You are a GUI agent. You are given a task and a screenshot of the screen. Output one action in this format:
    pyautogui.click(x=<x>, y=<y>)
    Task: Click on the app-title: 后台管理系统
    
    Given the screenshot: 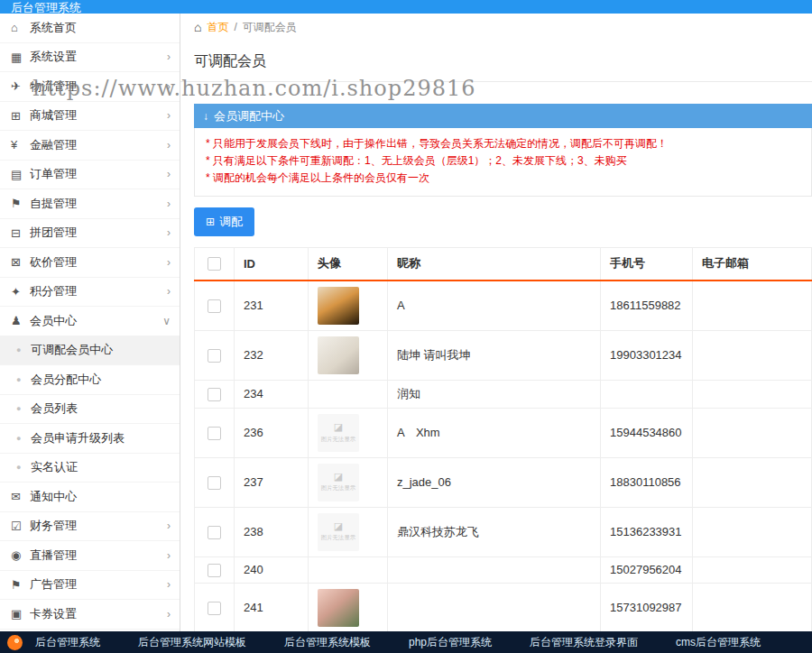 What is the action you would take?
    pyautogui.click(x=46, y=7)
    